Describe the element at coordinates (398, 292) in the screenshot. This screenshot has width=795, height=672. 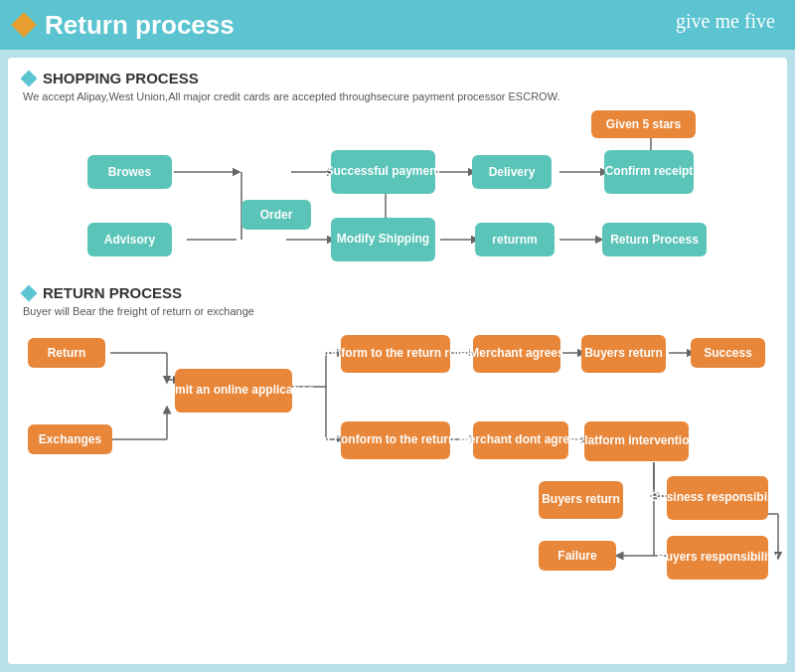
I see `return-section-title: RETURN PROCESS` at that location.